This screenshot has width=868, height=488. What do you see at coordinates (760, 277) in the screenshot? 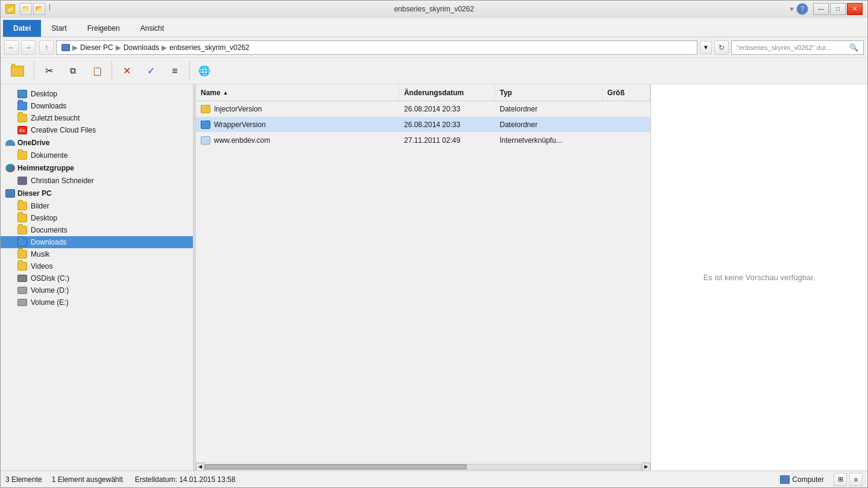
I see `preview-text: Es ist keine Vorschau verfügbar.` at bounding box center [760, 277].